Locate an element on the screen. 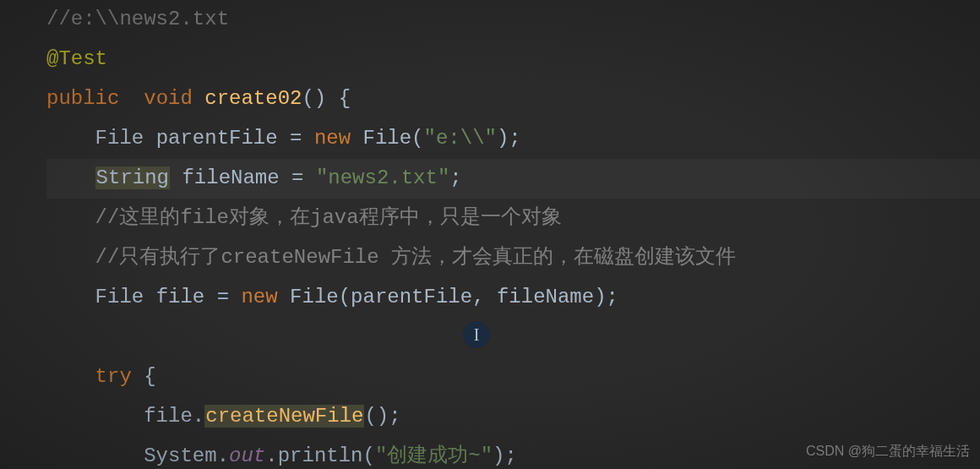 Image resolution: width=980 pixels, height=469 pixels. static-field: out is located at coordinates (247, 456).